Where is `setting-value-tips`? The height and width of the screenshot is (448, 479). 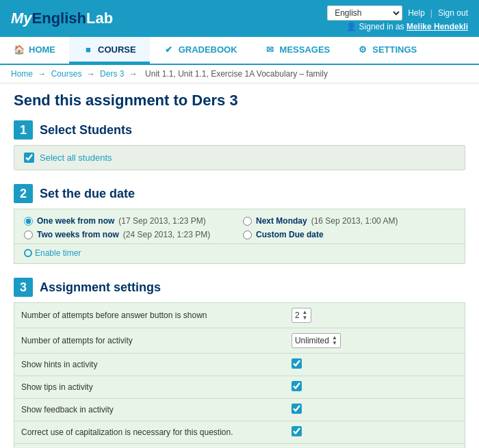
setting-value-tips is located at coordinates (375, 387).